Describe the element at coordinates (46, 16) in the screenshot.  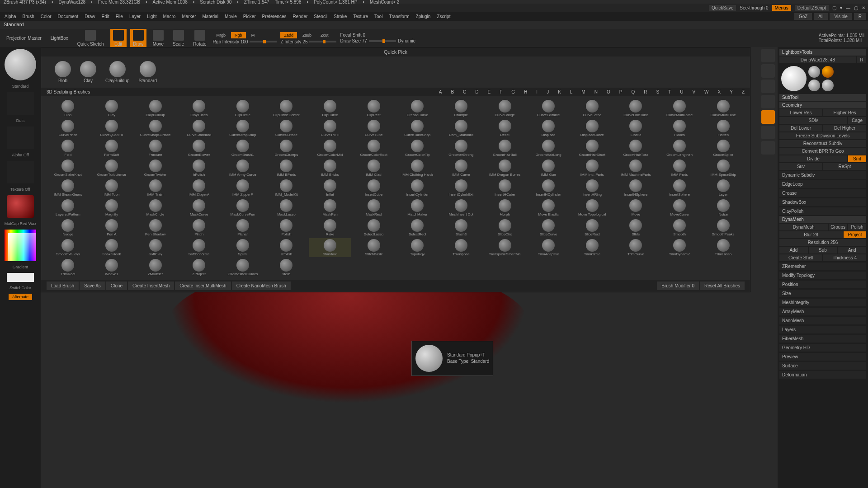
I see `menu-color: Color` at that location.